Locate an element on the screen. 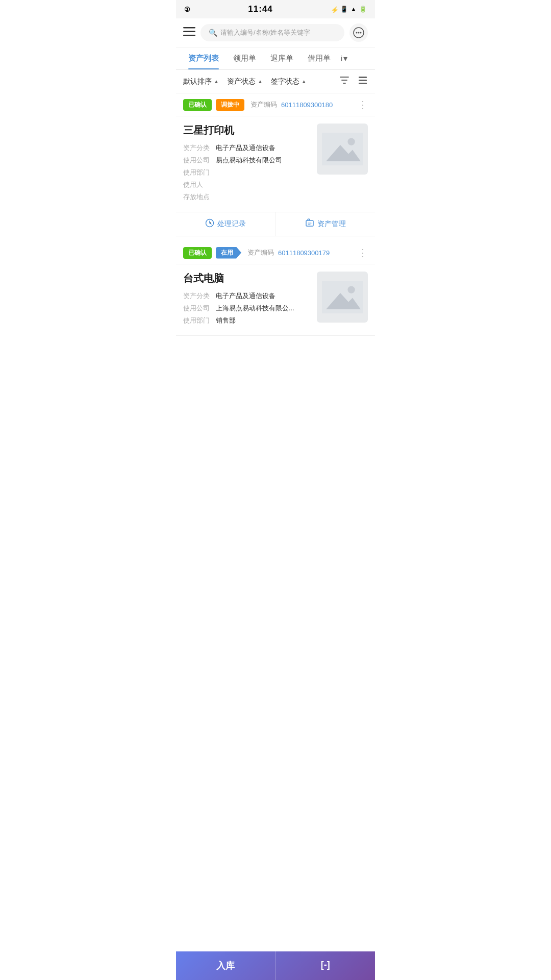  asset-card-2: 已确认 在用 资产编码 60111809300179 ⋮ 台式电脑 资产分类 电… is located at coordinates (276, 289).